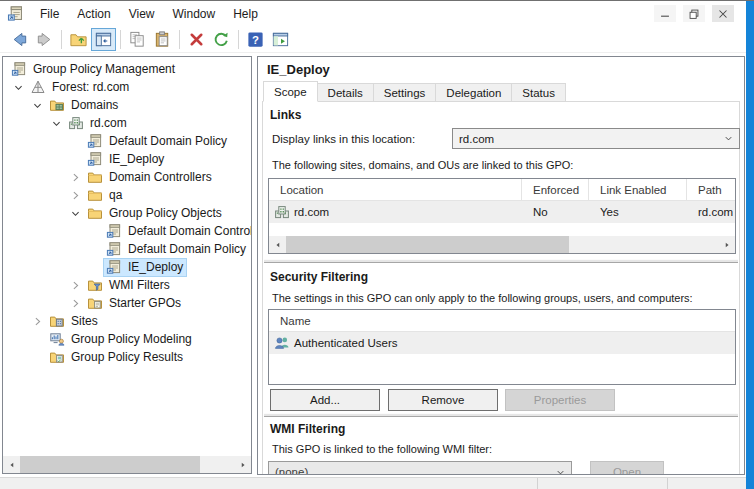  I want to click on gpo-title: IE_Deploy, so click(298, 70).